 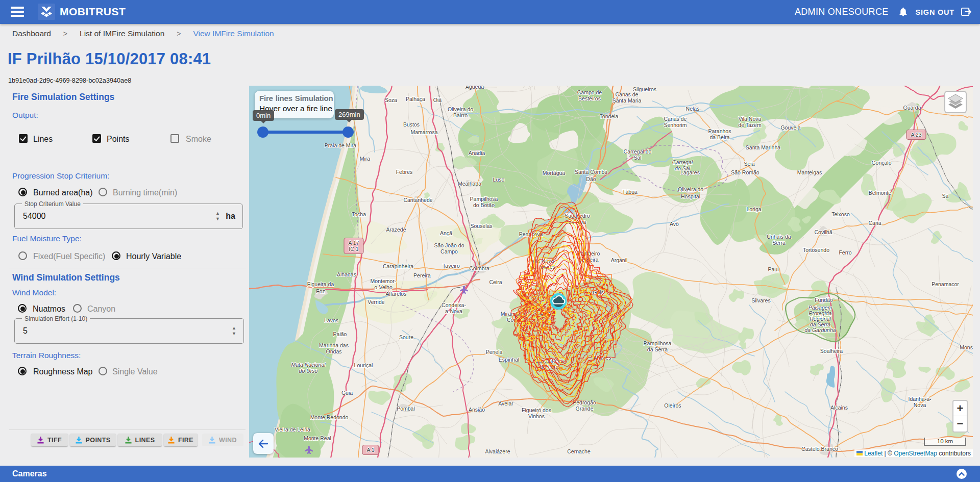 What do you see at coordinates (475, 88) in the screenshot?
I see `svg-text: Águeda` at bounding box center [475, 88].